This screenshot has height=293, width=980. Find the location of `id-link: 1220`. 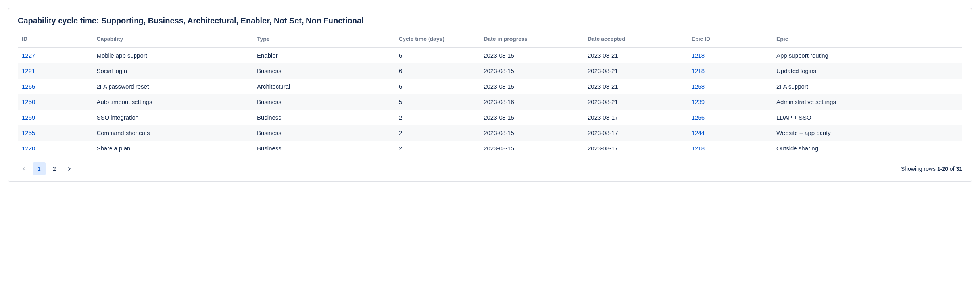

id-link: 1220 is located at coordinates (29, 148).